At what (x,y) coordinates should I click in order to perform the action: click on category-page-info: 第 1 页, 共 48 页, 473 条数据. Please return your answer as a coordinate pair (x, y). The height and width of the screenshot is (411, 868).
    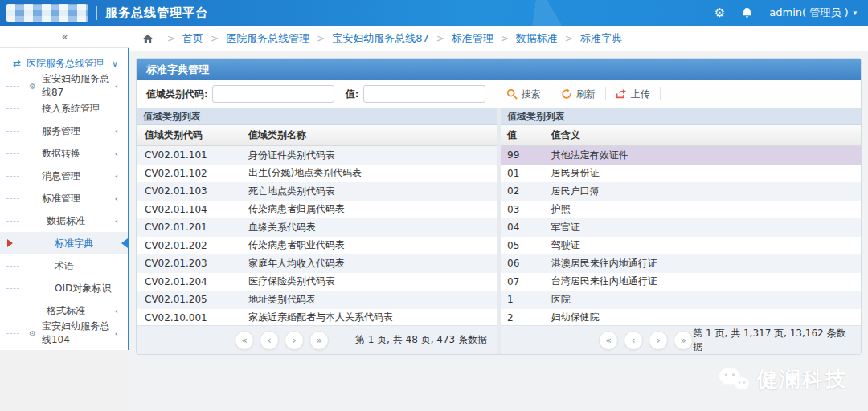
    Looking at the image, I should click on (421, 340).